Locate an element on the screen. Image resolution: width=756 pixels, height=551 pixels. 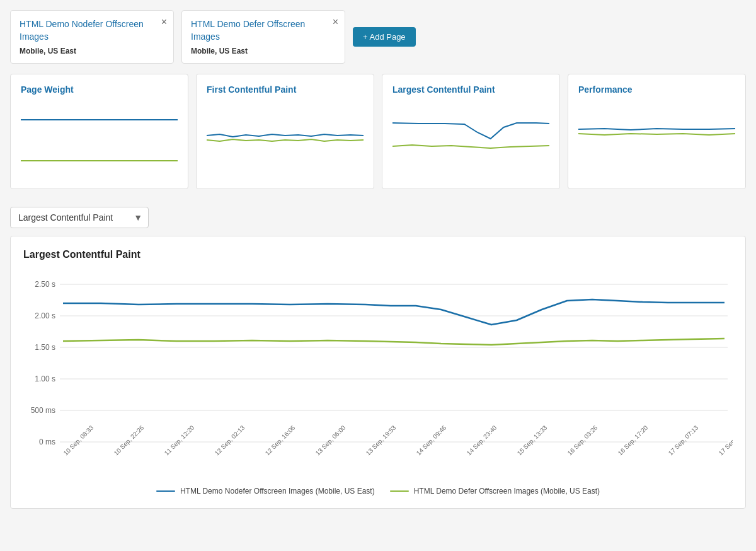
svg-text: 1.50 s is located at coordinates (45, 347).